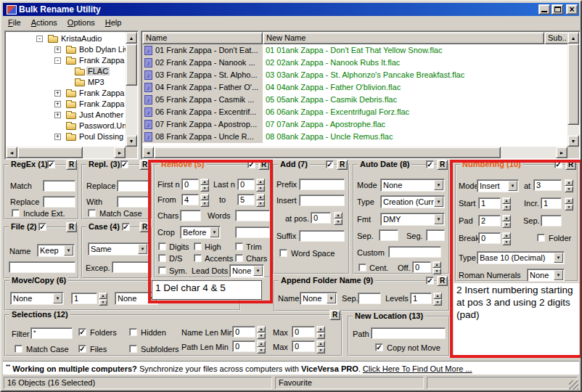 The width and height of the screenshot is (582, 392). I want to click on numbering-enable-checkbox: ✓, so click(559, 164).